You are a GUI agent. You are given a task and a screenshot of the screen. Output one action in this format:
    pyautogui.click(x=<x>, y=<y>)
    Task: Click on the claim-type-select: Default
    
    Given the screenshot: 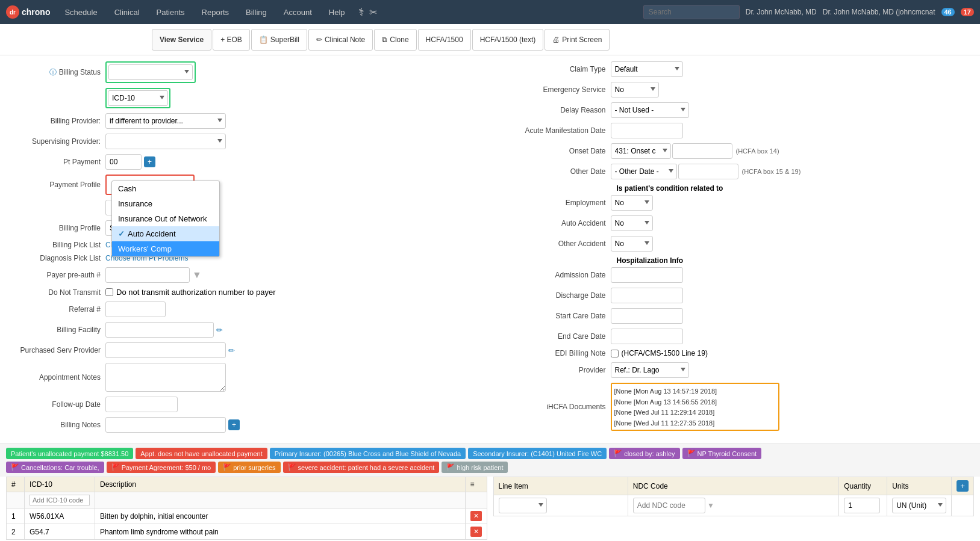 What is the action you would take?
    pyautogui.click(x=647, y=69)
    